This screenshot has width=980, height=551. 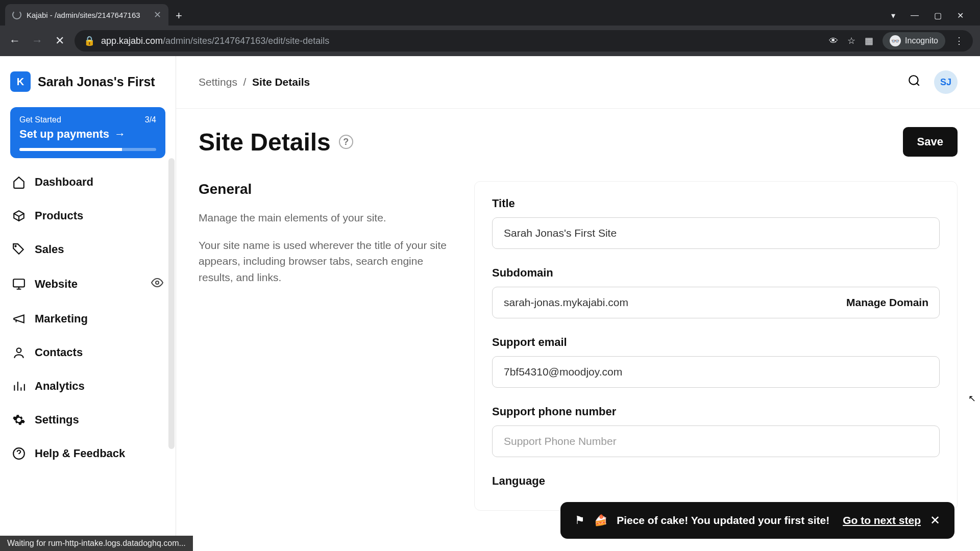 What do you see at coordinates (96, 82) in the screenshot?
I see `brand-name: Sarah Jonas's First` at bounding box center [96, 82].